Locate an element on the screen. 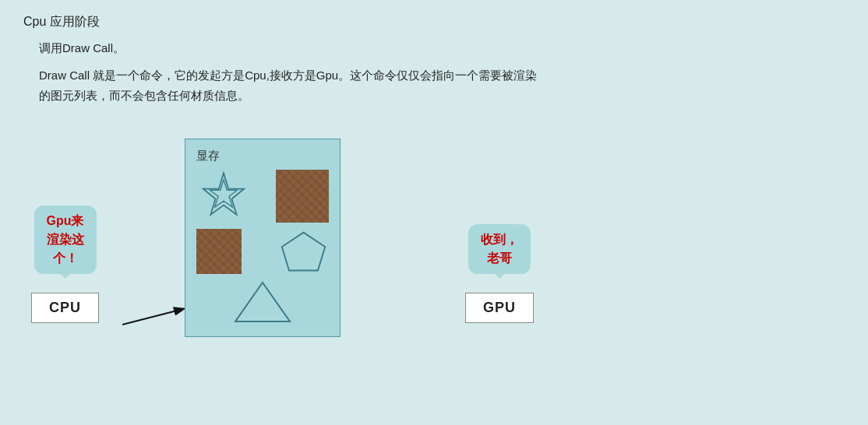  cpu-bubble-text: Gpu来渲染这个！ is located at coordinates (65, 240).